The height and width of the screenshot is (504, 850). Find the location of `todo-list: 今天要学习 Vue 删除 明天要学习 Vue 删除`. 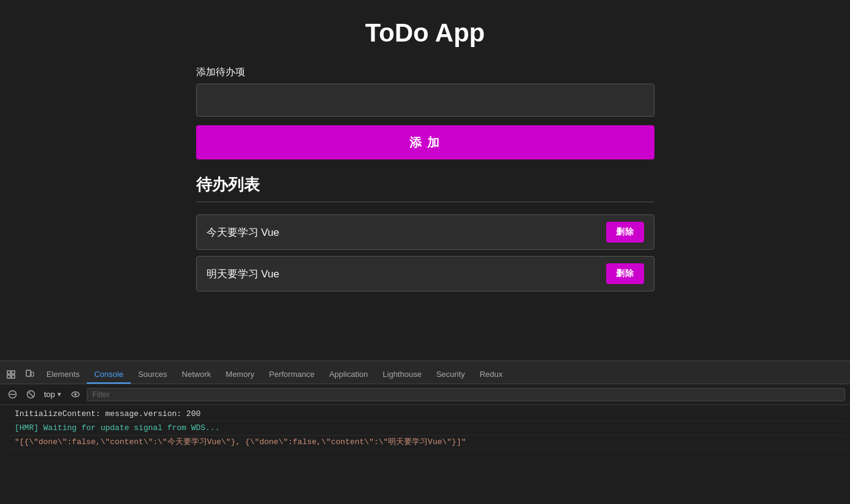

todo-list: 今天要学习 Vue 删除 明天要学习 Vue 删除 is located at coordinates (425, 253).